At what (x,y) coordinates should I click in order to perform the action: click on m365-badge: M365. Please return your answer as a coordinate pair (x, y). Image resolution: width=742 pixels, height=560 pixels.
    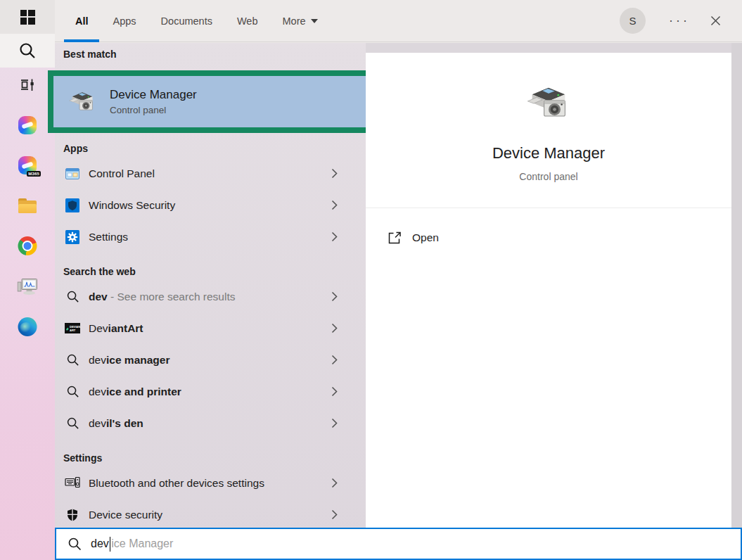
    Looking at the image, I should click on (34, 174).